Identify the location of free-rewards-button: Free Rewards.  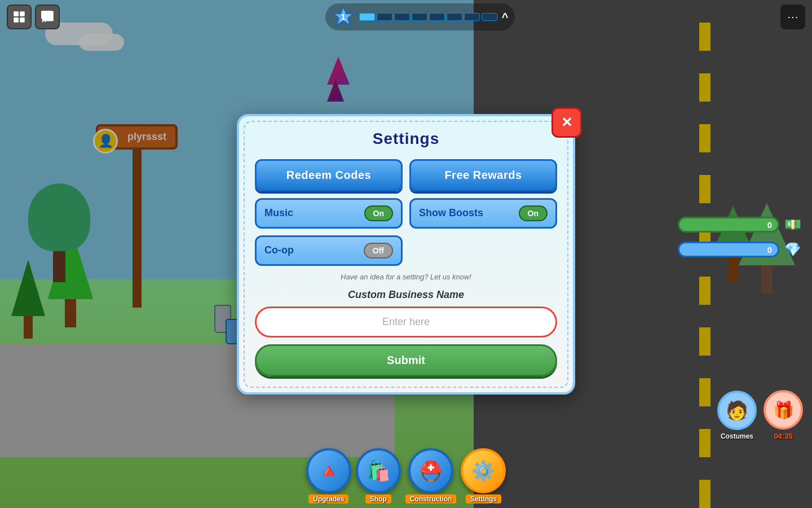
(483, 175).